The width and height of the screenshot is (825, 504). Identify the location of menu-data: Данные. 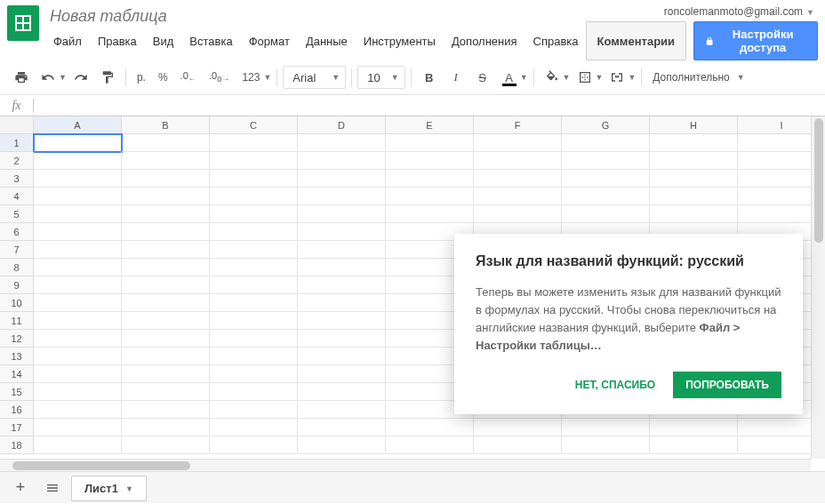
(327, 41).